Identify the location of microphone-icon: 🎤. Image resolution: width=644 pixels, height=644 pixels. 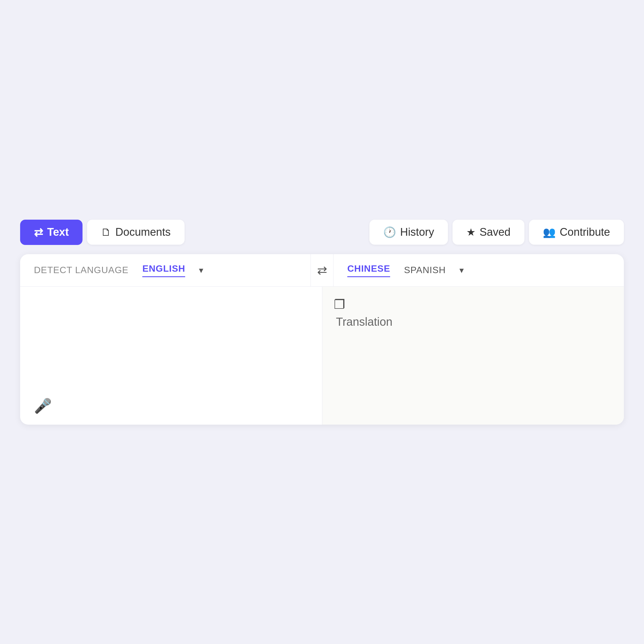
(43, 406).